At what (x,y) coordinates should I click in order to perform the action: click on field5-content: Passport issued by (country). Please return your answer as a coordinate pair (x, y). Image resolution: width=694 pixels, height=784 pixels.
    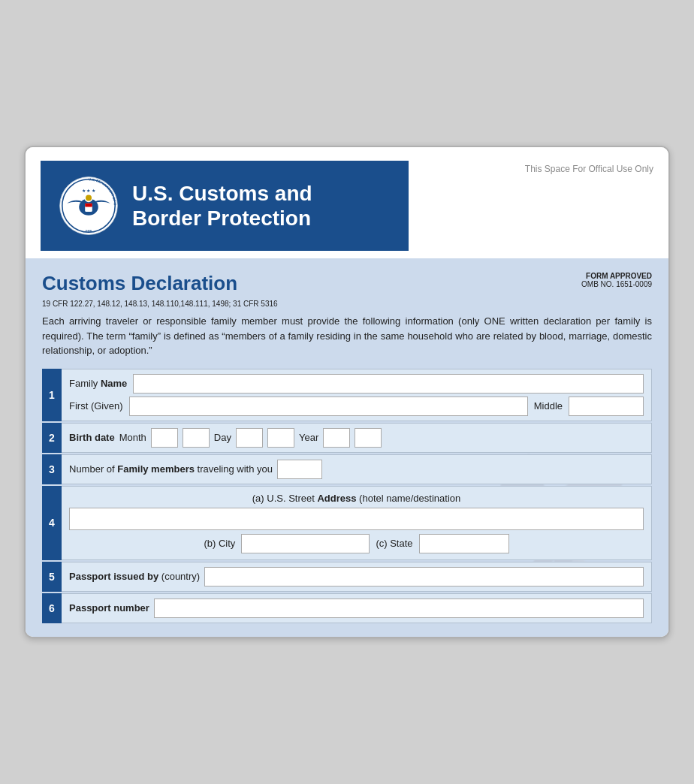
    Looking at the image, I should click on (357, 577).